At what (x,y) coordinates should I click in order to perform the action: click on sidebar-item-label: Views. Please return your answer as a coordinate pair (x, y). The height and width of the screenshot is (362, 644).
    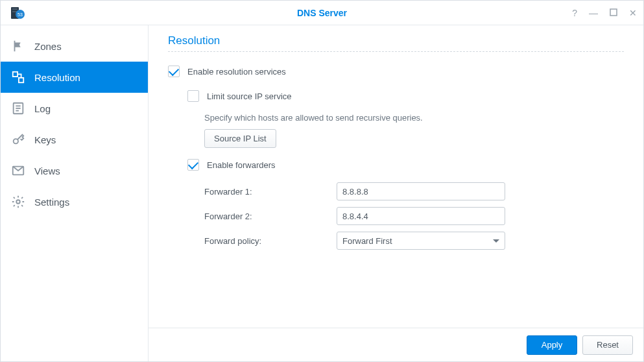
    Looking at the image, I should click on (47, 171).